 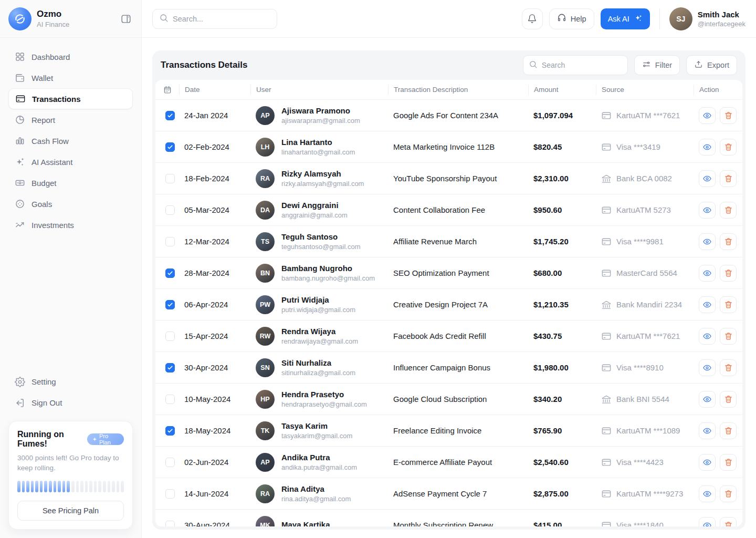 What do you see at coordinates (70, 120) in the screenshot?
I see `sidebar-item-report: Report` at bounding box center [70, 120].